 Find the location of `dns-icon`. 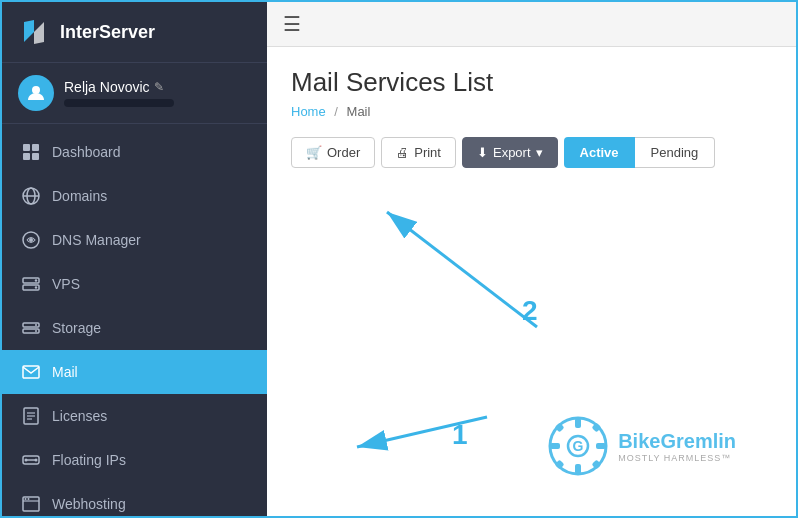

dns-icon is located at coordinates (31, 240).